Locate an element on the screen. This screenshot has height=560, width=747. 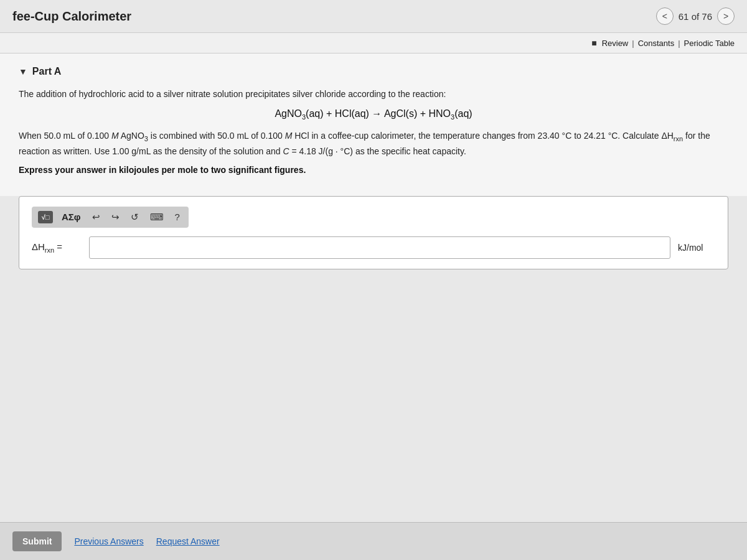
resource-bar: ■ Review | Constants | Periodic Table is located at coordinates (374, 44).